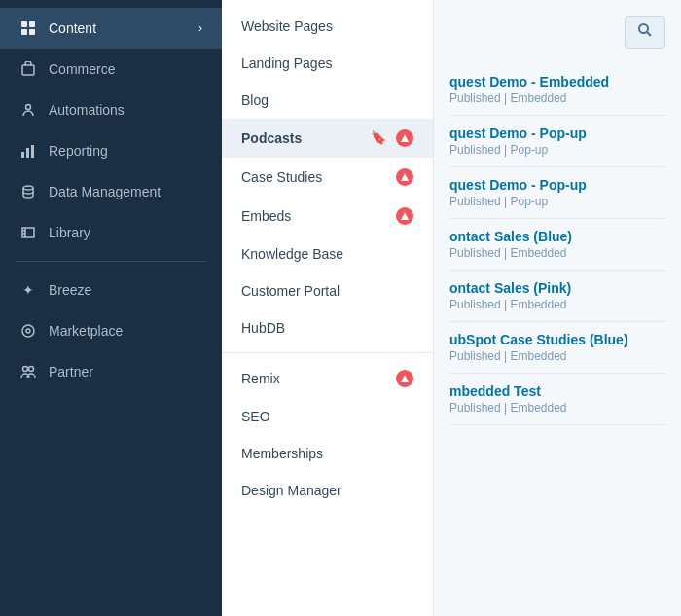 This screenshot has width=681, height=616. What do you see at coordinates (327, 490) in the screenshot?
I see `submenu-item-design-manager: Design Manager` at bounding box center [327, 490].